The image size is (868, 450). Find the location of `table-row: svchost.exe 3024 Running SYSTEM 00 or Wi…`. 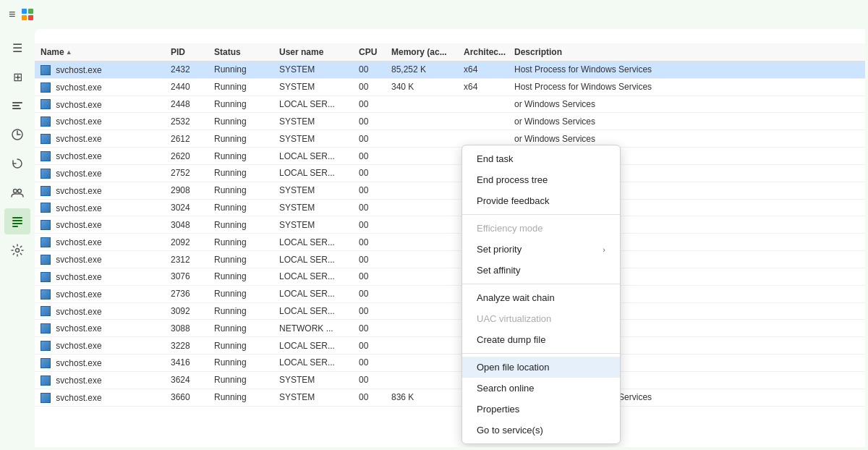

table-row: svchost.exe 3024 Running SYSTEM 00 or Wi… is located at coordinates (450, 208).